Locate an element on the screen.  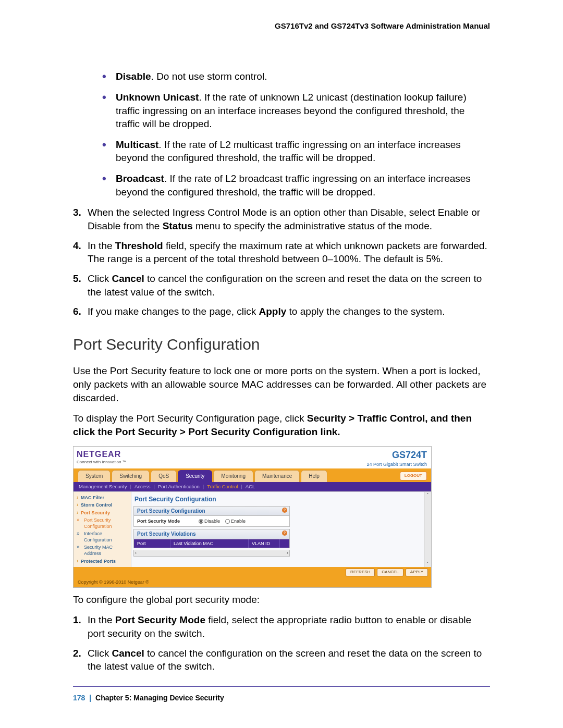
tab-system: System is located at coordinates (94, 476).